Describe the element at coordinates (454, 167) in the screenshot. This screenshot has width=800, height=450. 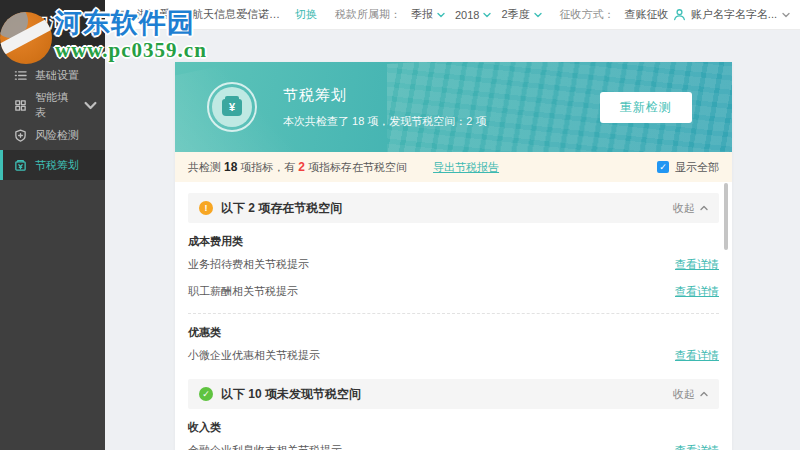
I see `stats-bar: 共检测 18 项指标，有 2 项指标存在节税空间 导出节税报告 ✓ 显示全部` at that location.